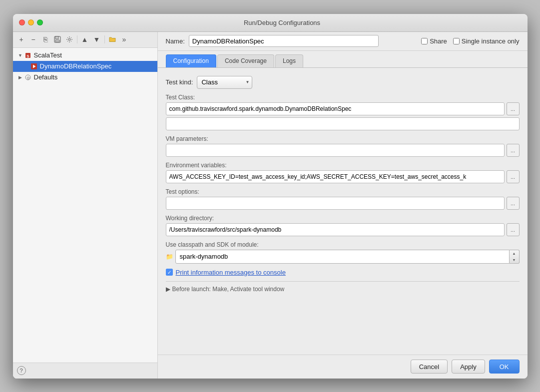 The width and height of the screenshot is (540, 392). What do you see at coordinates (343, 124) in the screenshot?
I see `test-class-second-input` at bounding box center [343, 124].